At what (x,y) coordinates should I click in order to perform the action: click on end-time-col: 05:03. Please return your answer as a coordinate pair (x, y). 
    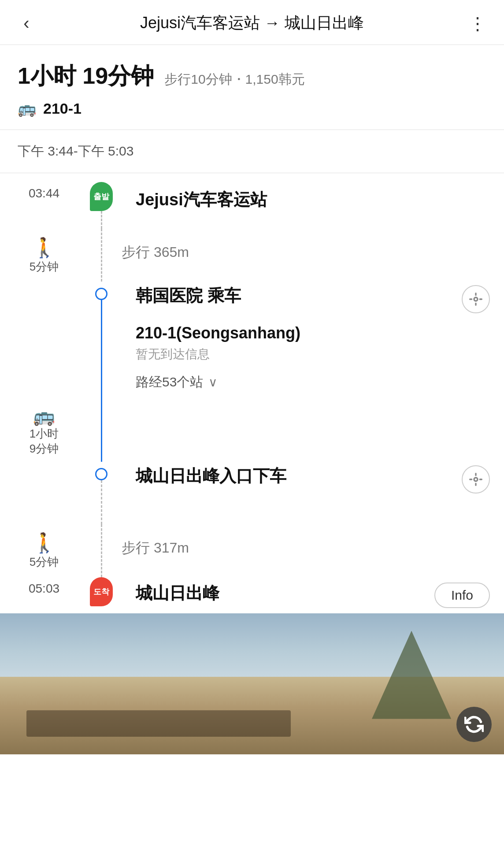
    Looking at the image, I should click on (44, 595).